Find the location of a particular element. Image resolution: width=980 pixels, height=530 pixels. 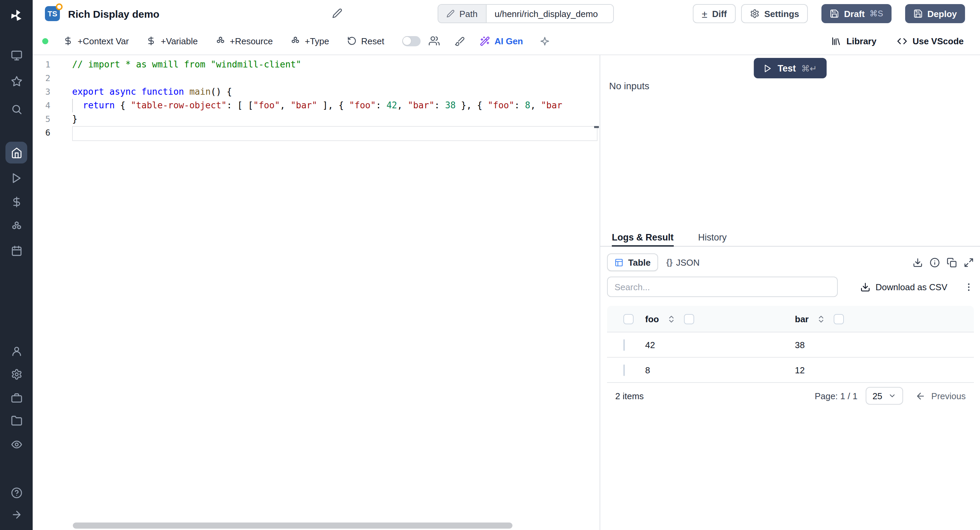

column-checkbox-bar is located at coordinates (838, 319).